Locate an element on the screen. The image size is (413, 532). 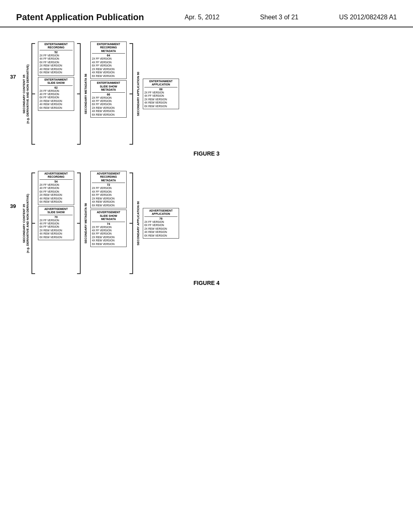
secondary-content-label-fig4: SECONDARY CONTENT 35(e.g. DERIVATIVE AND… is located at coordinates (26, 223).